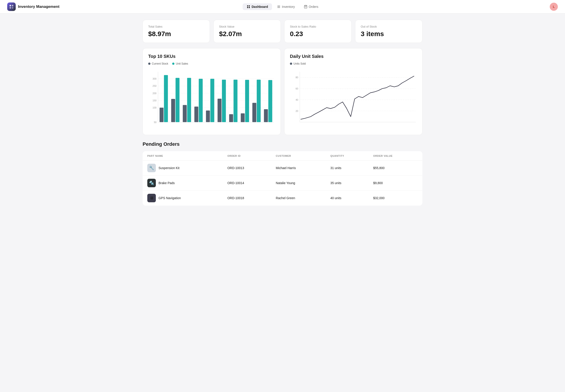  I want to click on bar-chart-container: 50 100 150 200 250 300, so click(212, 99).